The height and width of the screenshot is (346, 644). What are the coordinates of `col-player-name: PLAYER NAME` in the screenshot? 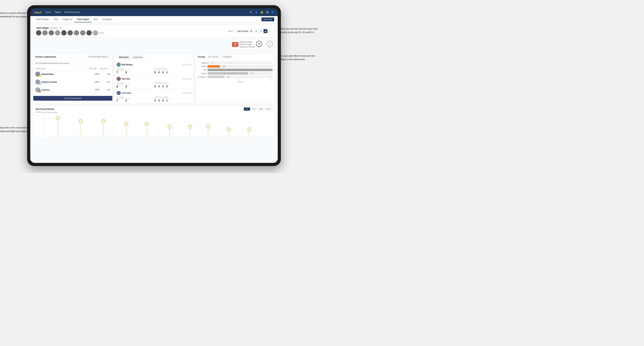 It's located at (62, 69).